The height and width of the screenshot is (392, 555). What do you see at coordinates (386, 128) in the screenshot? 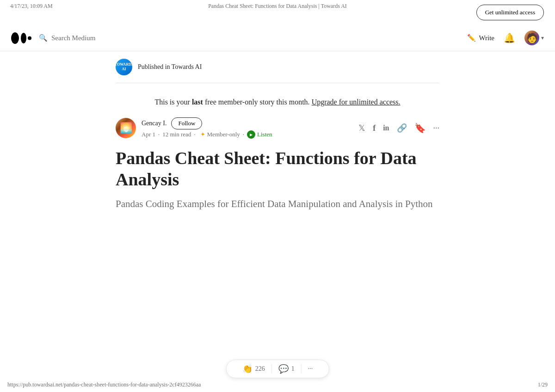
I see `linkedin-share-icon: in` at bounding box center [386, 128].